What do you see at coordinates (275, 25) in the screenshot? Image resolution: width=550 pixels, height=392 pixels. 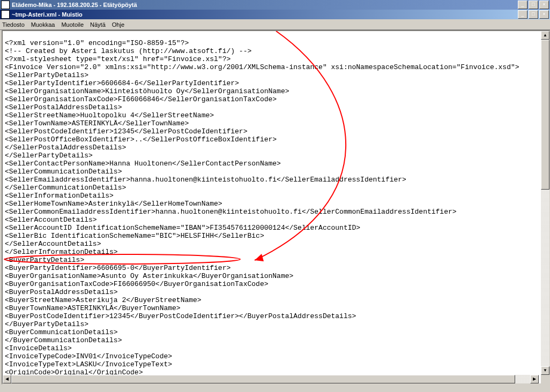 I see `notepad-menubar: Tiedosto Muokkaa Muotoile Näytä Ohje` at bounding box center [275, 25].